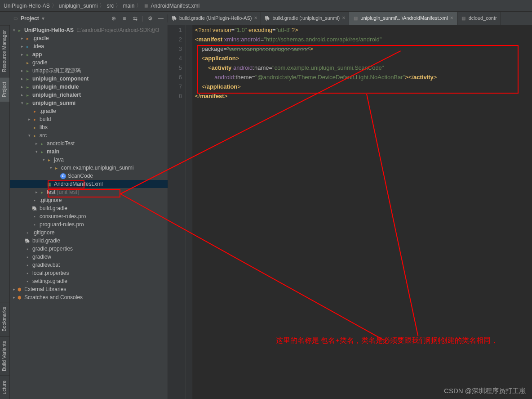 This screenshot has width=532, height=399. Describe the element at coordinates (89, 249) in the screenshot. I see `tree-item: ▪gradle.properties` at that location.